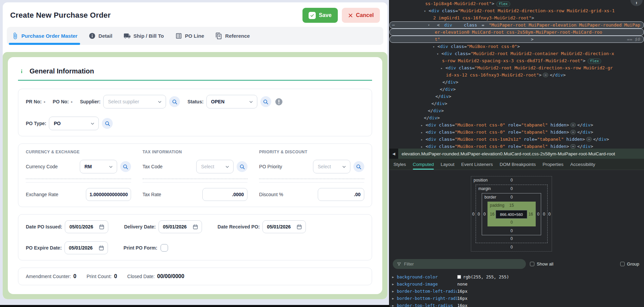  Describe the element at coordinates (242, 167) in the screenshot. I see `tax-code-search-button` at that location.